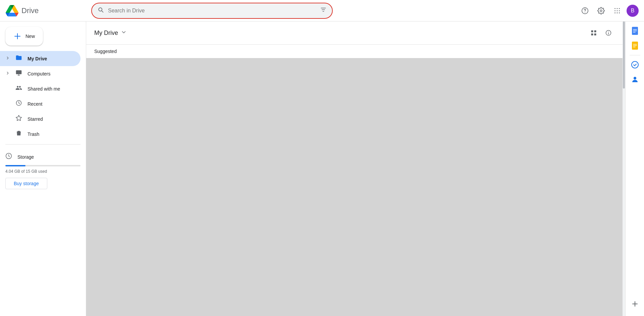 The height and width of the screenshot is (316, 644). I want to click on scroll-thumb, so click(624, 55).